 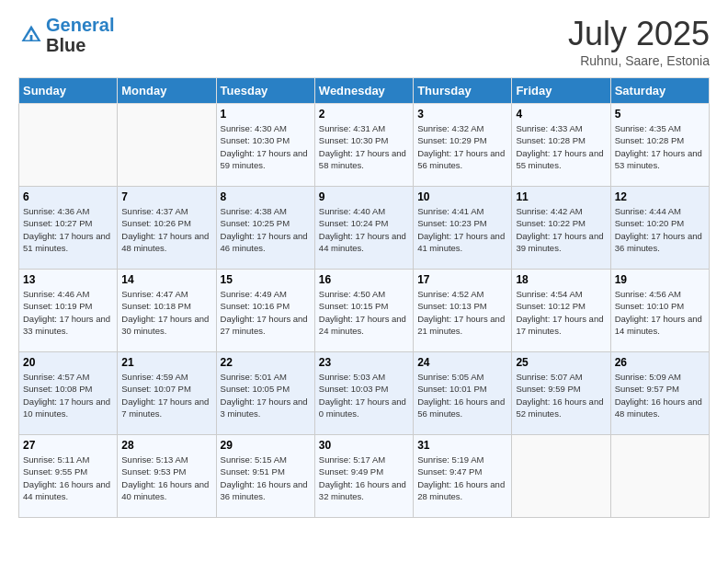 What do you see at coordinates (364, 197) in the screenshot?
I see `day-number: 9` at bounding box center [364, 197].